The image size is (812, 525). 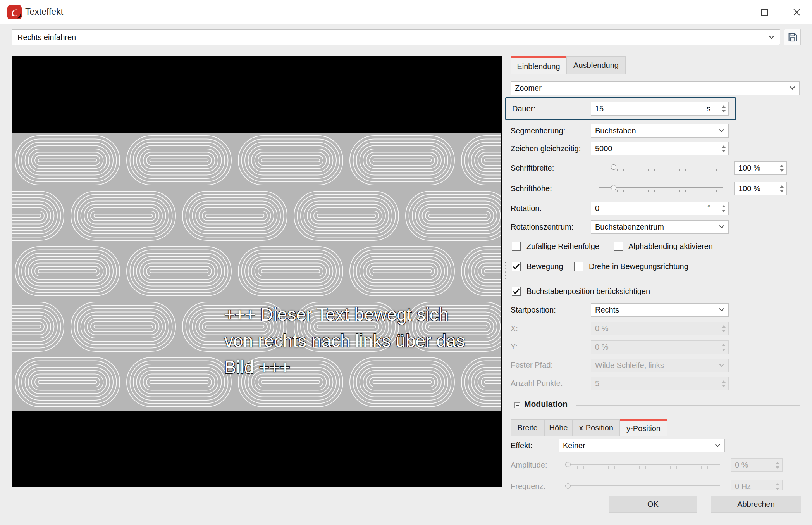 What do you see at coordinates (642, 446) in the screenshot?
I see `effekt-select: Keiner` at bounding box center [642, 446].